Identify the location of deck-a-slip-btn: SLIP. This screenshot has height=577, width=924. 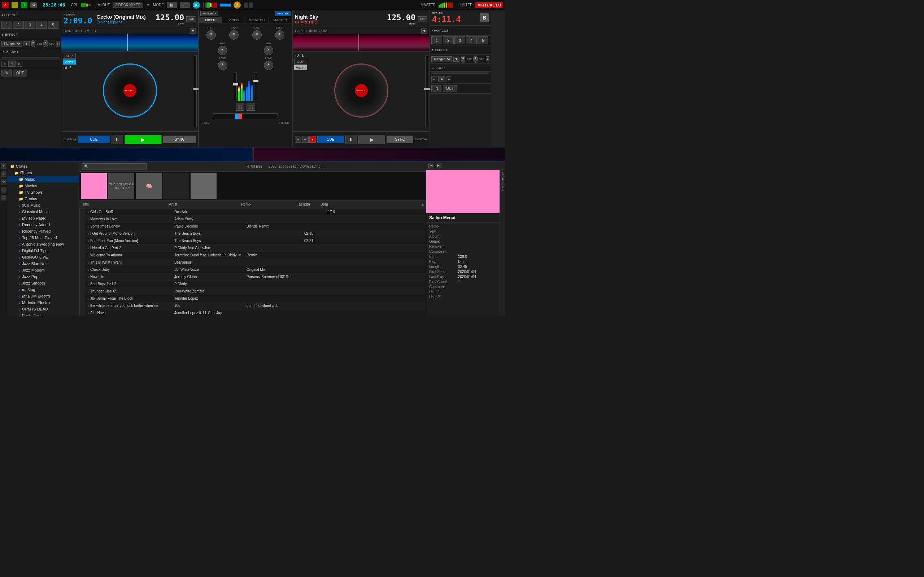
(69, 56).